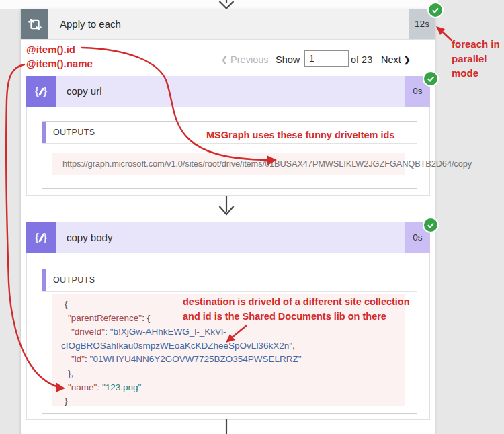 The width and height of the screenshot is (504, 434). I want to click on pagination-page-input, so click(327, 58).